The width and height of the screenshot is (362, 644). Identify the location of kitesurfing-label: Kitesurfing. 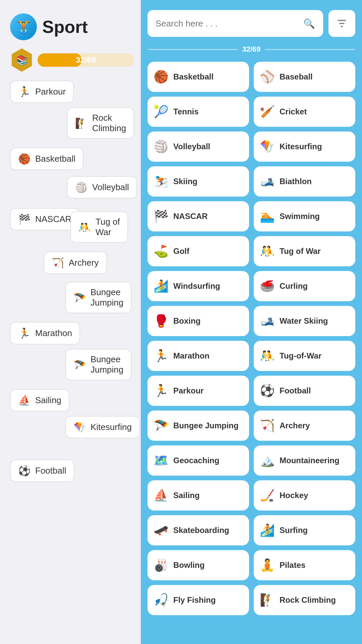
(111, 427).